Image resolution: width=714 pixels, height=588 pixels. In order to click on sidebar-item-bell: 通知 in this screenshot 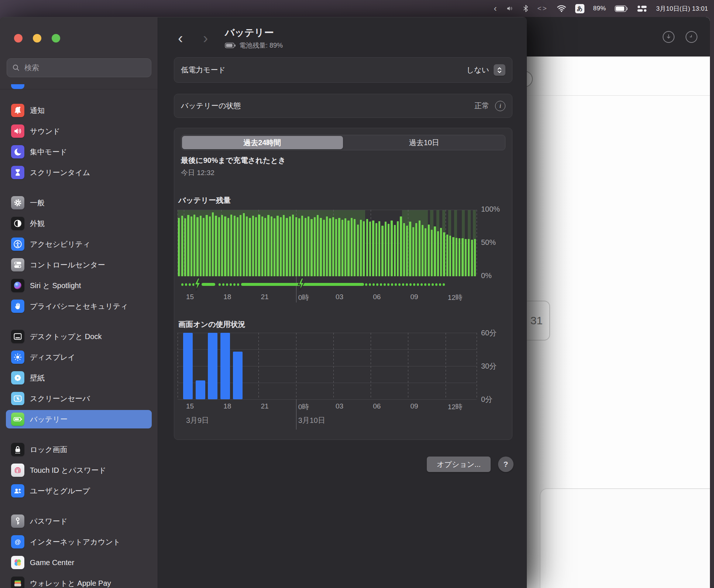, I will do `click(79, 110)`.